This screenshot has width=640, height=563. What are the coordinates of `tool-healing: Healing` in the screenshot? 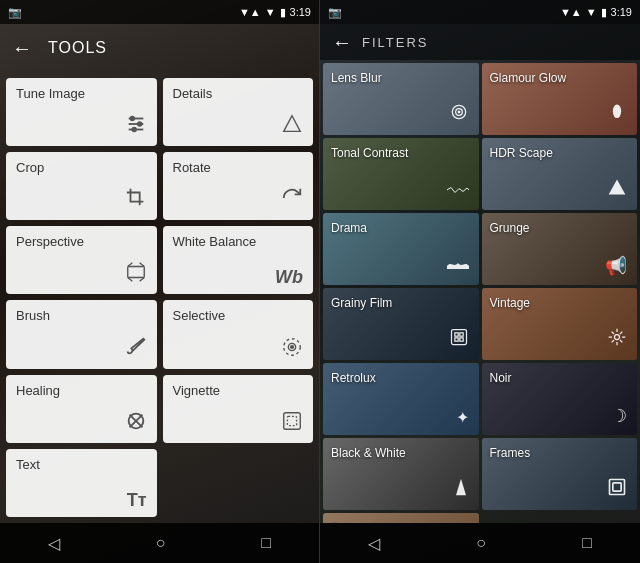 It's located at (82, 409).